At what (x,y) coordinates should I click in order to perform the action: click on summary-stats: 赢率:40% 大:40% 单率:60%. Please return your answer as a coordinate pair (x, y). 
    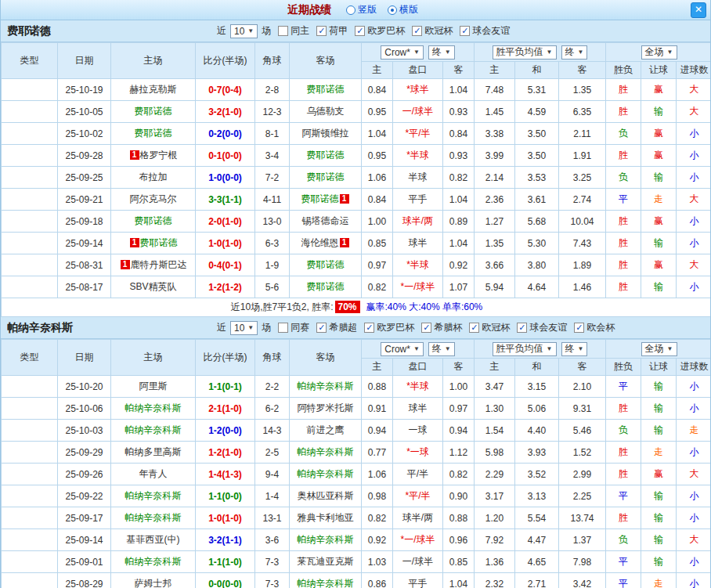
    Looking at the image, I should click on (424, 307).